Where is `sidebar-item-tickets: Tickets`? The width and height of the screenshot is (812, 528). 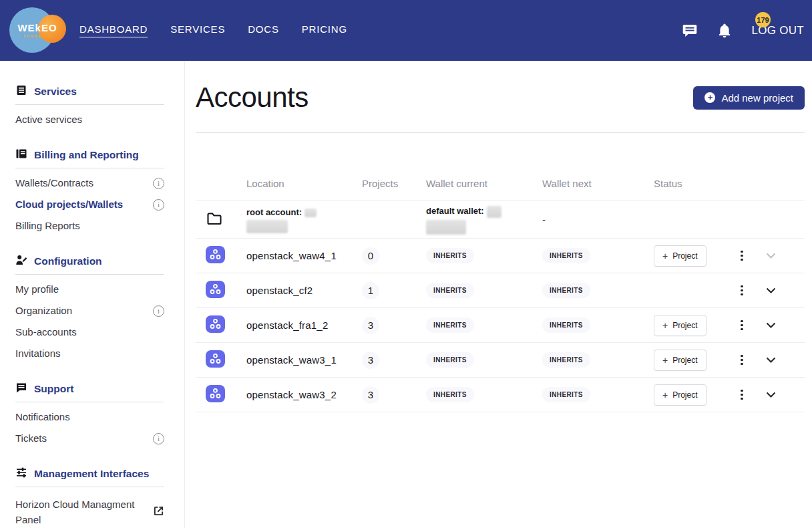 sidebar-item-tickets: Tickets is located at coordinates (89, 438).